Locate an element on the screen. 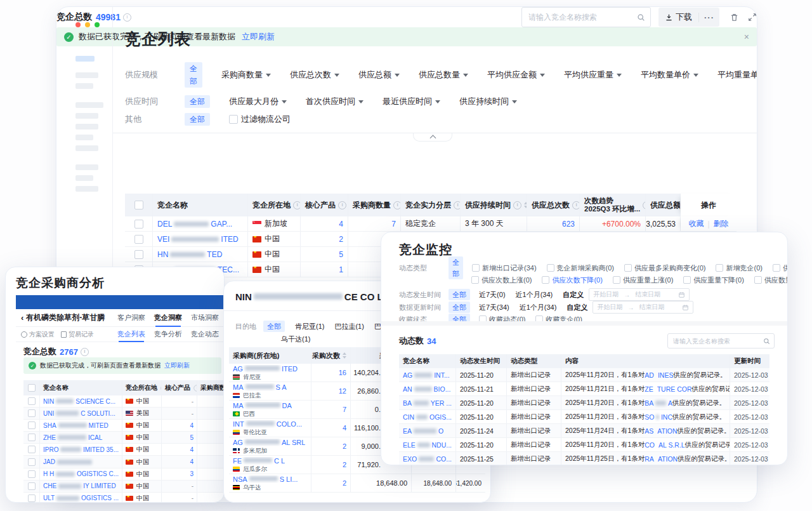 Image resolution: width=812 pixels, height=511 pixels. table-row: UNIC SOLUTI... 美国 - is located at coordinates (124, 414).